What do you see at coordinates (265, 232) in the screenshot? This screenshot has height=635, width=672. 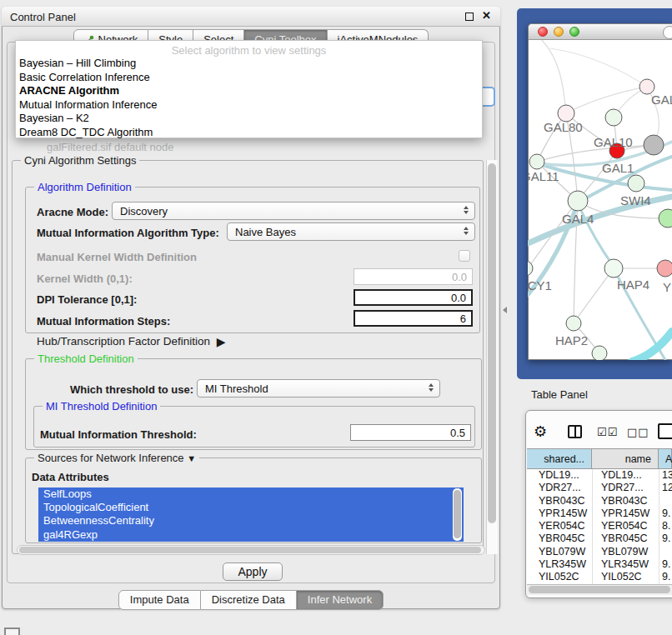 I see `mi-type-value: Naive Bayes` at bounding box center [265, 232].